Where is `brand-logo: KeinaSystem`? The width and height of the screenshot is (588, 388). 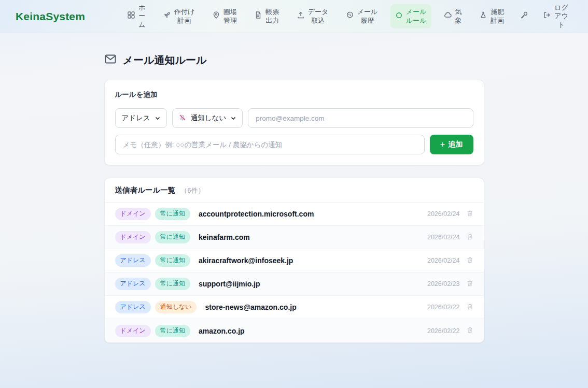 brand-logo: KeinaSystem is located at coordinates (50, 17).